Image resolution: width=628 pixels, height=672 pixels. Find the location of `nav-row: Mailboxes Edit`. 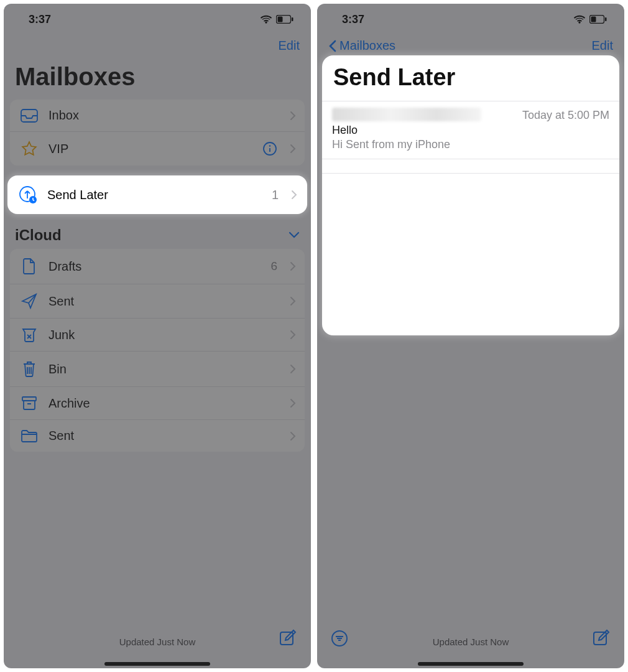

nav-row: Mailboxes Edit is located at coordinates (471, 45).